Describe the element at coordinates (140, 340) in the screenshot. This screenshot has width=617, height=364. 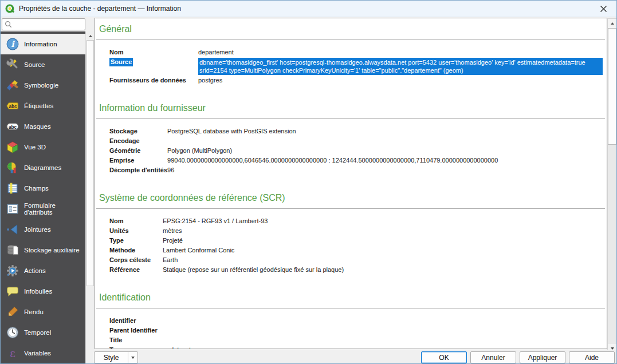
I see `row-label: Title` at that location.